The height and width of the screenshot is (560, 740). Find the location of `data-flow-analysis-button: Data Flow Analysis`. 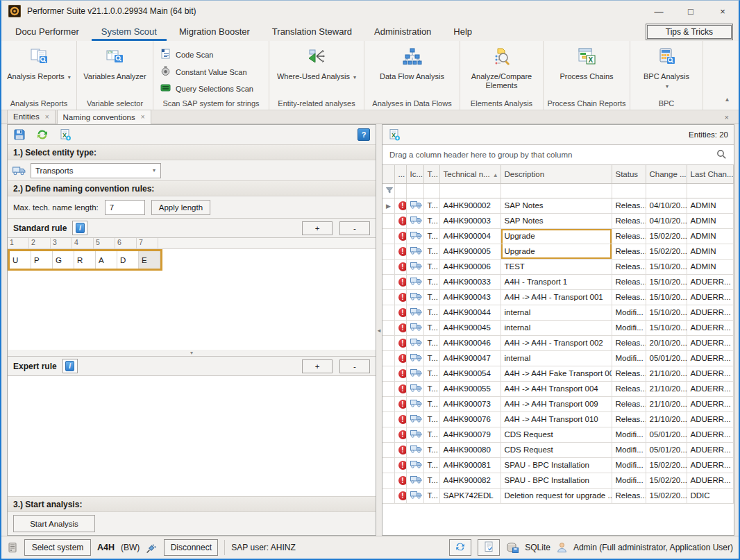

data-flow-analysis-button: Data Flow Analysis is located at coordinates (412, 70).